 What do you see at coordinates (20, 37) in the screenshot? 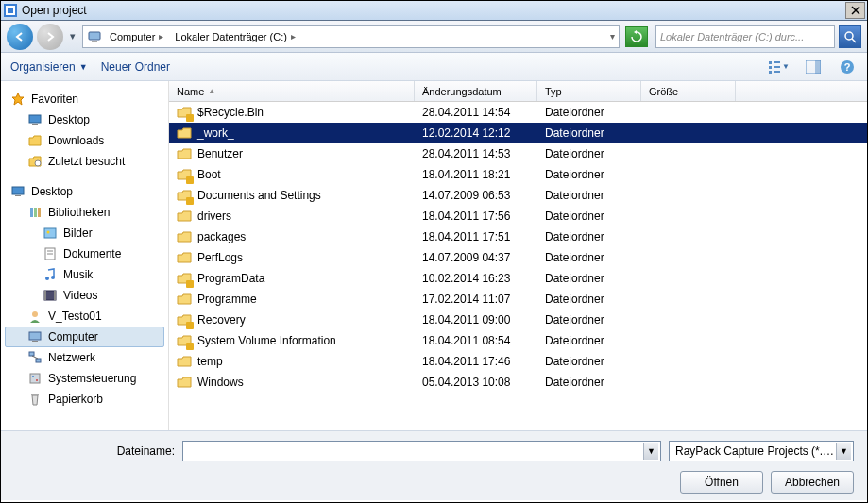
I see `back-button` at bounding box center [20, 37].